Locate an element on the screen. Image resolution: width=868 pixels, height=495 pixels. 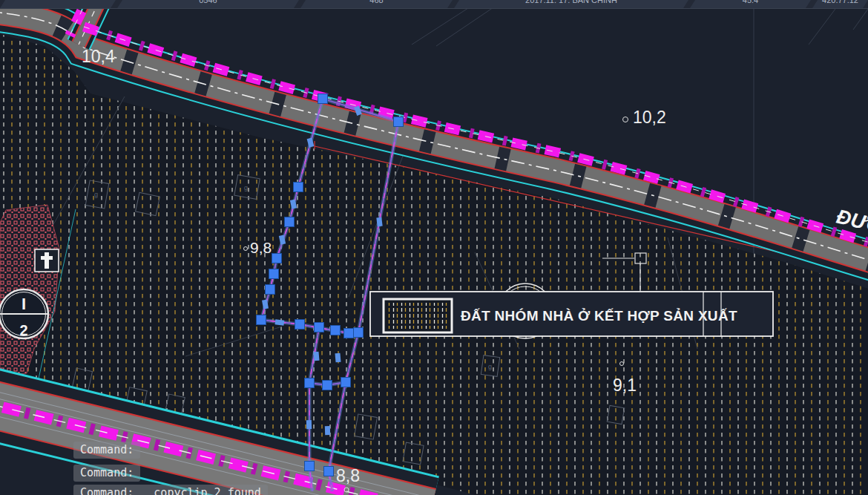
drawing-tab-label: 45.4 is located at coordinates (751, 2).